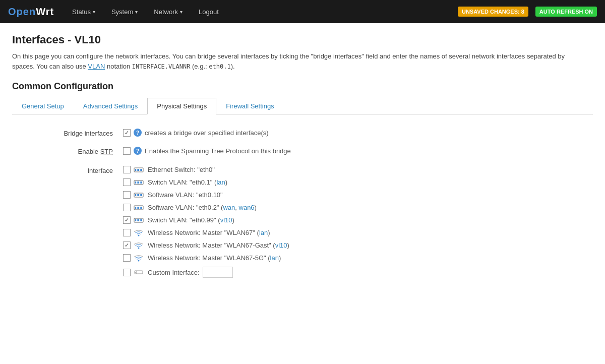 The width and height of the screenshot is (605, 364). I want to click on nav-status: Status ▾, so click(84, 12).